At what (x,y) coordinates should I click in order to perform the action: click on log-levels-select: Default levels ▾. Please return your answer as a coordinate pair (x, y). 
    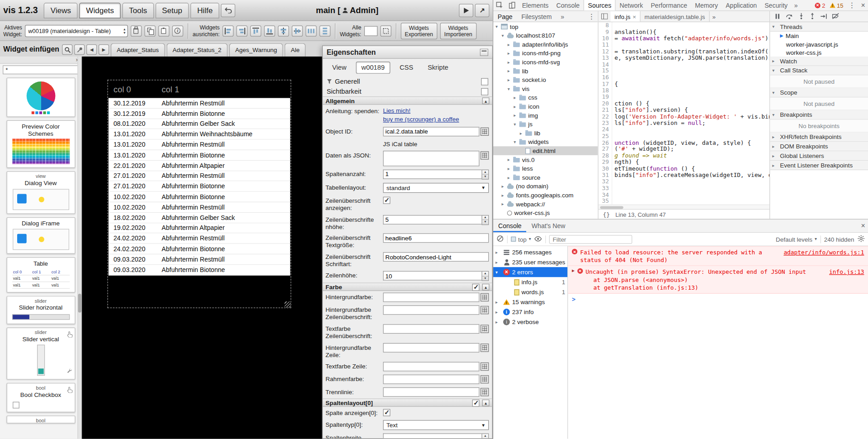
    Looking at the image, I should click on (797, 239).